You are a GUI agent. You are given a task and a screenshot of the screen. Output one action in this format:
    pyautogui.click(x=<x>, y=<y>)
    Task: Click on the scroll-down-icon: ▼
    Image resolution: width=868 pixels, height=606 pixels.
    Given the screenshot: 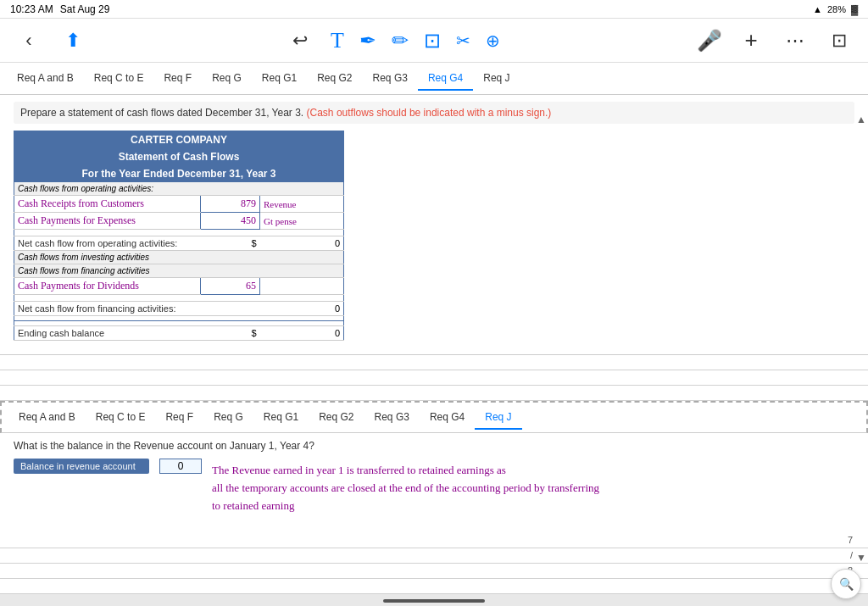 What is the action you would take?
    pyautogui.click(x=861, y=558)
    